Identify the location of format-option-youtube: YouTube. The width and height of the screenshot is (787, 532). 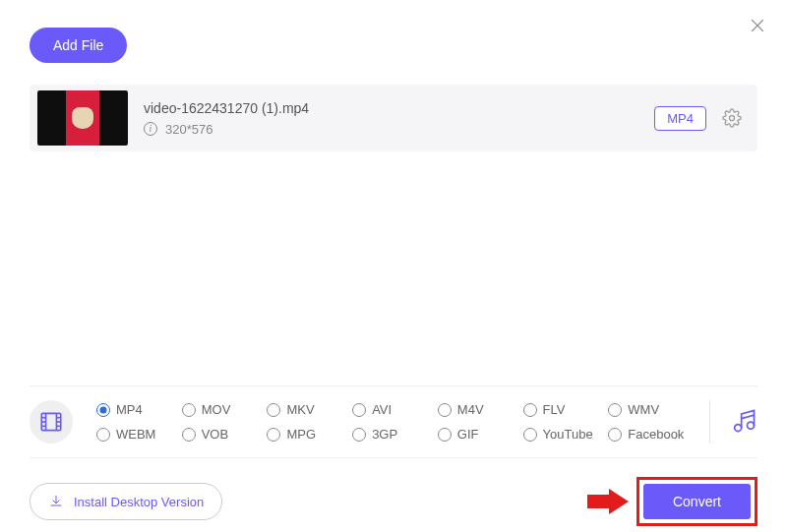
(565, 435).